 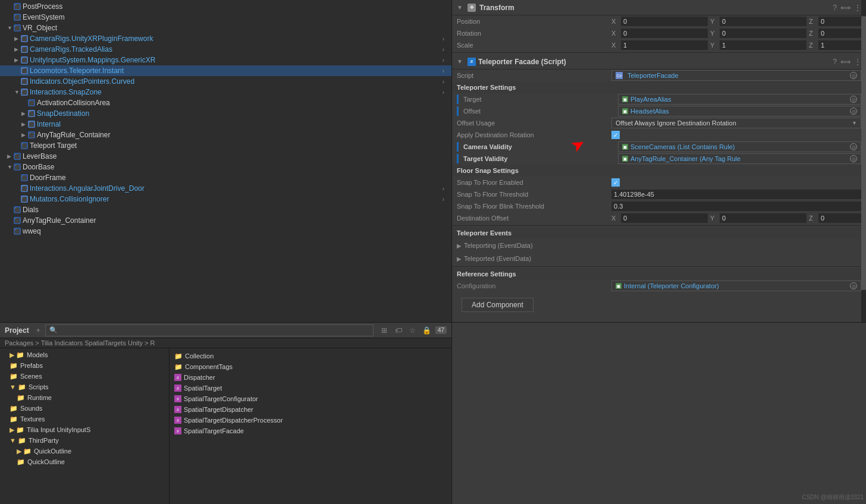 What do you see at coordinates (842, 218) in the screenshot?
I see `dest-offset-z-input` at bounding box center [842, 218].